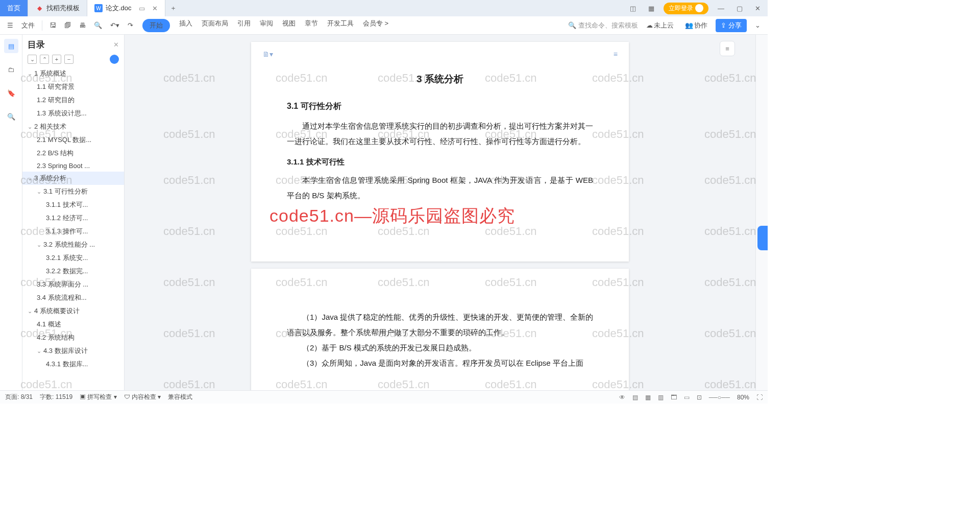 The image size is (980, 521). I want to click on outline-node: 3.4 系统流程和..., so click(74, 298).